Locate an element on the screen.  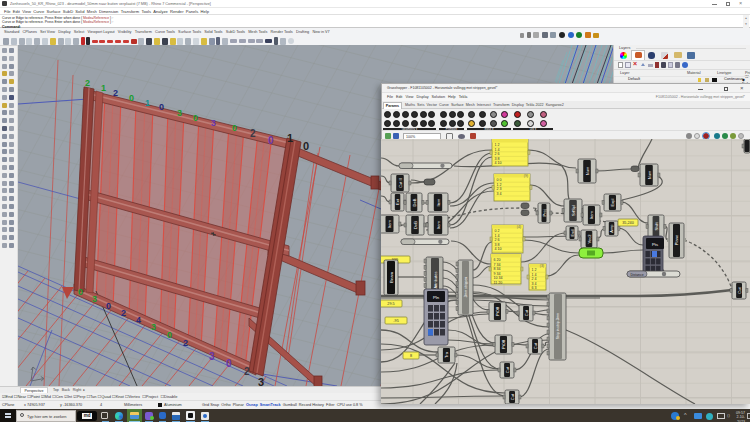
svg-text: 2 4 is located at coordinates (534, 279).